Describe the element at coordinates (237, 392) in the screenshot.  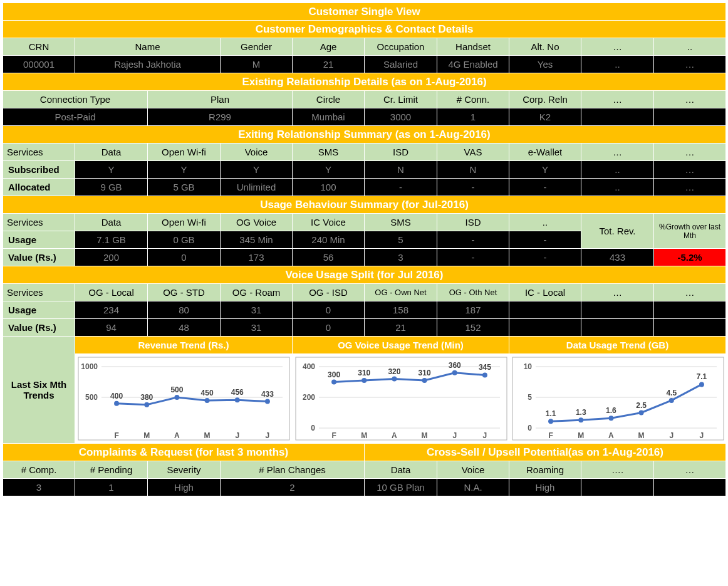
I see `svg-text: 456` at that location.